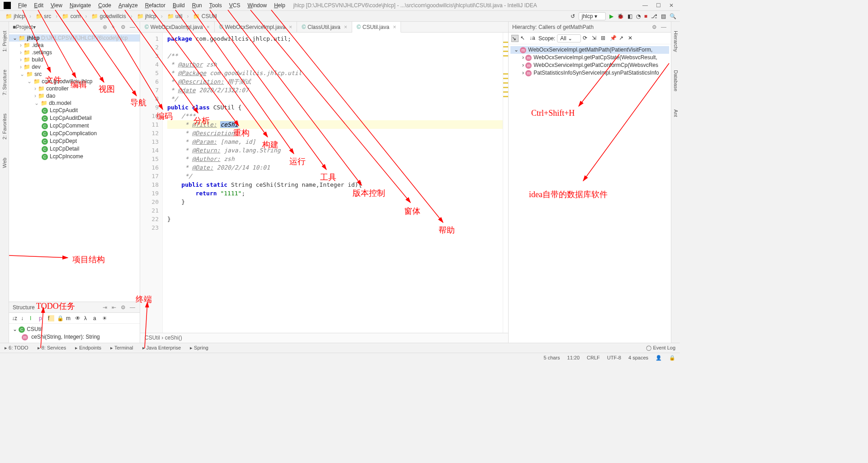 Image resolution: width=868 pixels, height=463 pixels. I want to click on vcs-icon: ⎇, so click(654, 16).